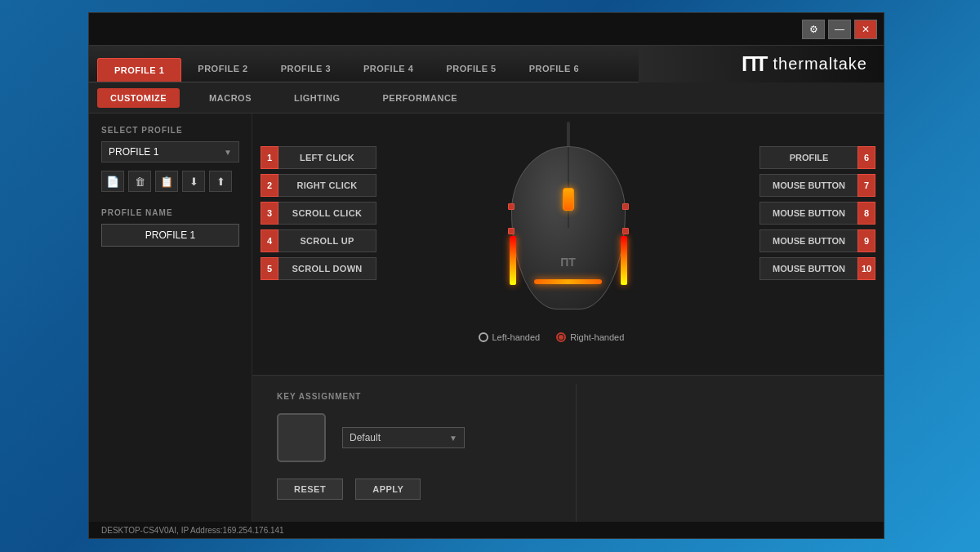  Describe the element at coordinates (483, 337) in the screenshot. I see `left-handed-circle` at that location.